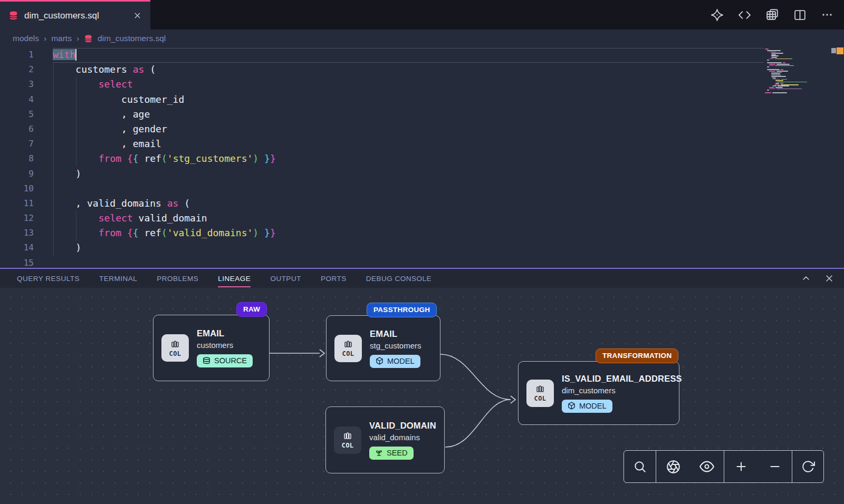 The height and width of the screenshot is (504, 844). What do you see at coordinates (49, 278) in the screenshot?
I see `panel-tab-query-results: QUERY RESULTS` at bounding box center [49, 278].